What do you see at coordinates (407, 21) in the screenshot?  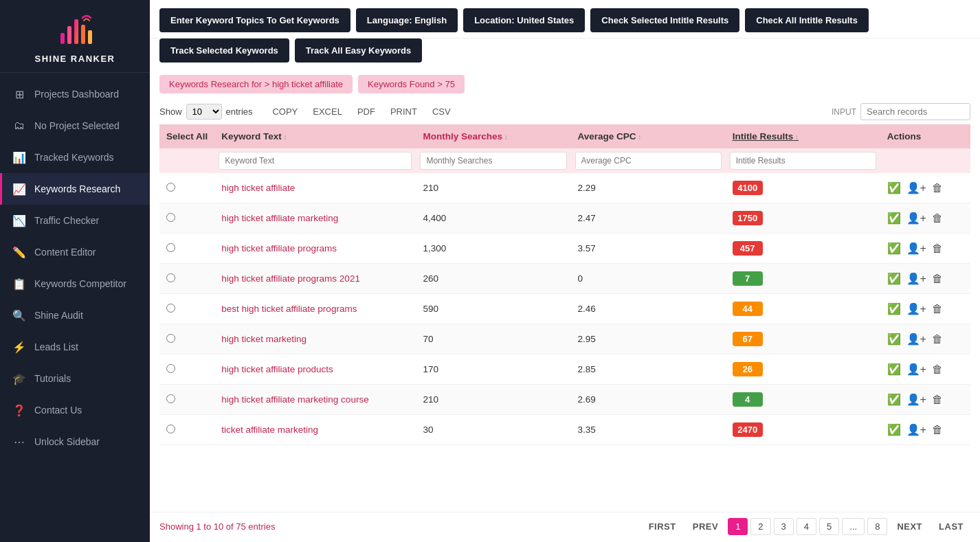 I see `language-button: Language: English` at bounding box center [407, 21].